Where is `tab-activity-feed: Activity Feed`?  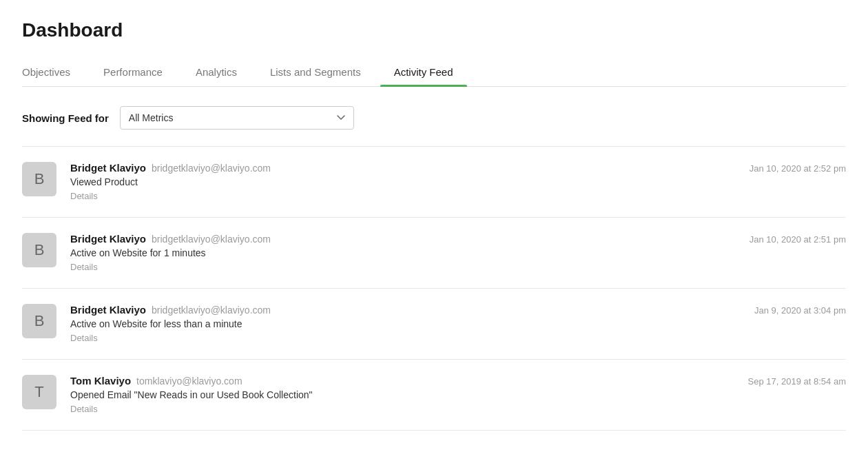
tab-activity-feed: Activity Feed is located at coordinates (424, 72).